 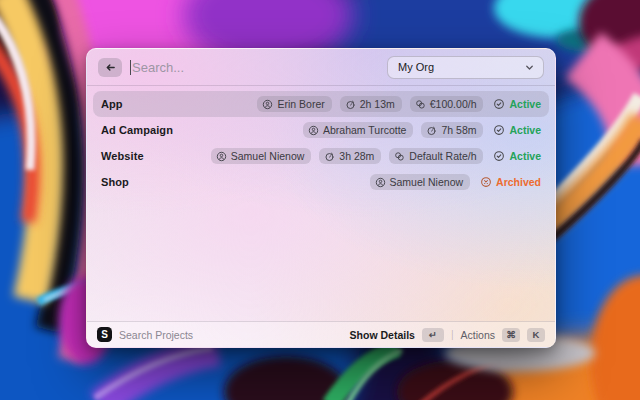 I want to click on time-badge: 7h 58m, so click(x=452, y=130).